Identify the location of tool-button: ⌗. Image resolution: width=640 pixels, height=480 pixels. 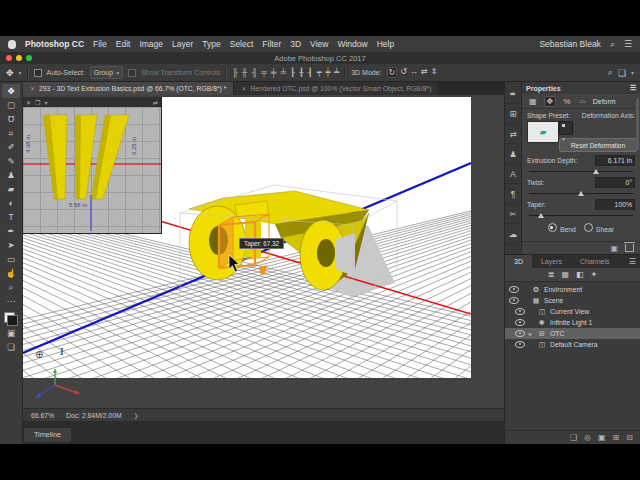
(11, 133).